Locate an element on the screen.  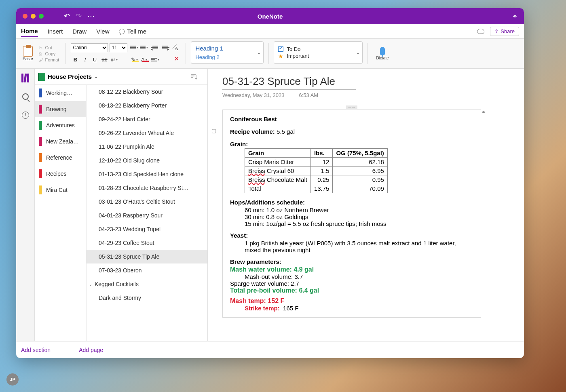
tell-me: Tell me is located at coordinates (133, 32).